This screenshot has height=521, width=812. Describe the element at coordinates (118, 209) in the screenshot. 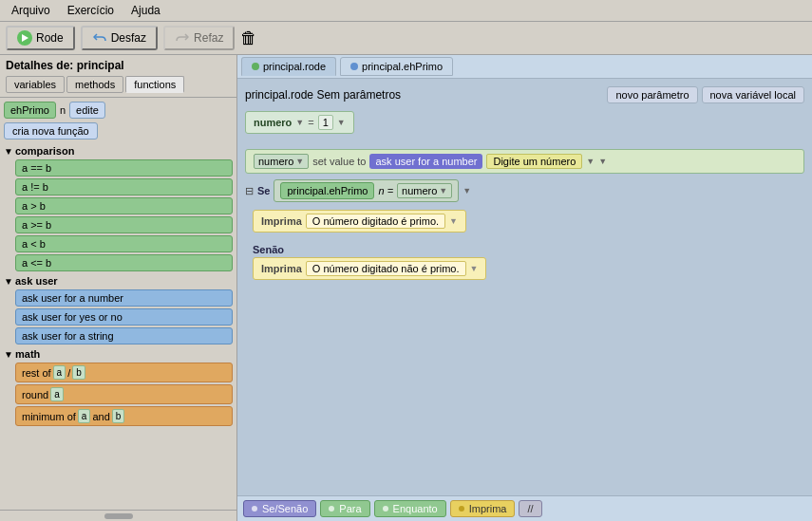

I see `category-comparison: ▼ comparison a == b a != b a > b a >= b …` at that location.